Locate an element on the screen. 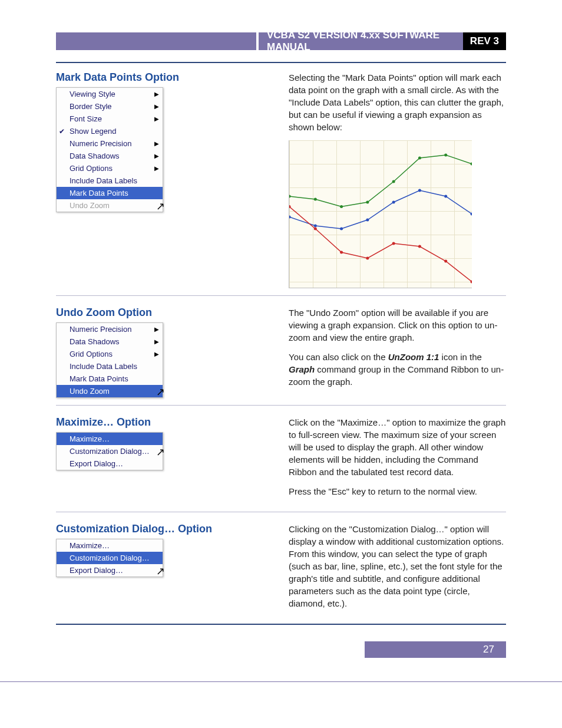  document-header: VCBA S2 VERSION 4.xx SOFTWARE MANUAL REV… is located at coordinates (281, 41).